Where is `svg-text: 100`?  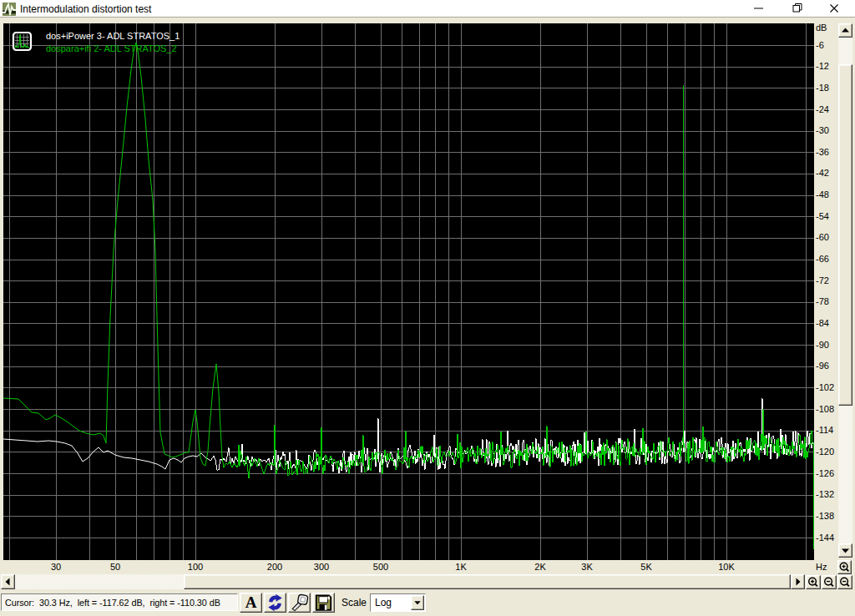
svg-text: 100 is located at coordinates (195, 567).